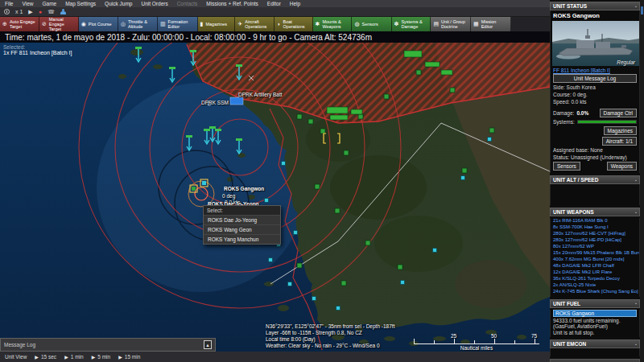 The height and width of the screenshot is (362, 644). Describe the element at coordinates (595, 95) in the screenshot. I see `unit-course: Course: 0 deg.` at that location.